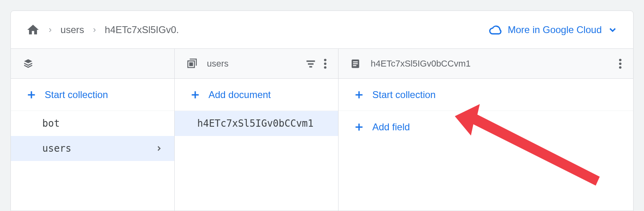 The image size is (644, 211). Describe the element at coordinates (256, 64) in the screenshot. I see `documents-column-header: users` at that location.